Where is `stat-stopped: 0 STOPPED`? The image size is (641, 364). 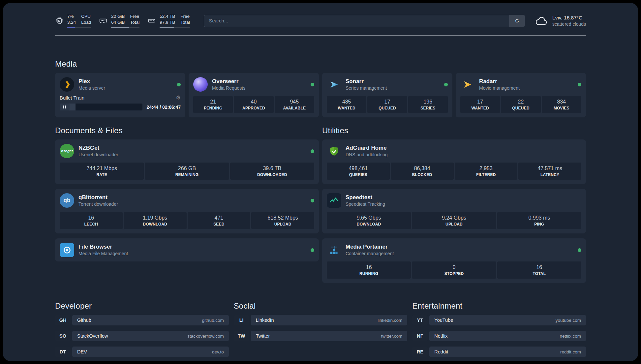 stat-stopped: 0 STOPPED is located at coordinates (454, 270).